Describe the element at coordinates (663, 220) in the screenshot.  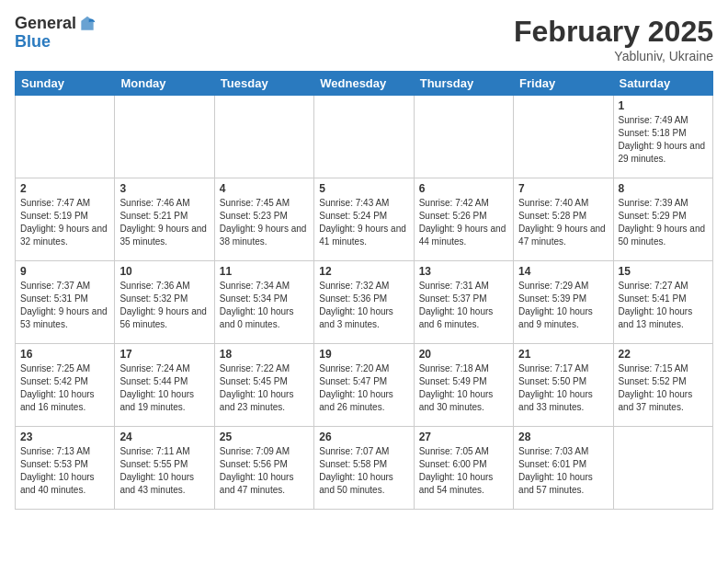
I see `calendar-day-cell: 8Sunrise: 7:39 AM Sunset: 5:29 PM Daylig…` at that location.